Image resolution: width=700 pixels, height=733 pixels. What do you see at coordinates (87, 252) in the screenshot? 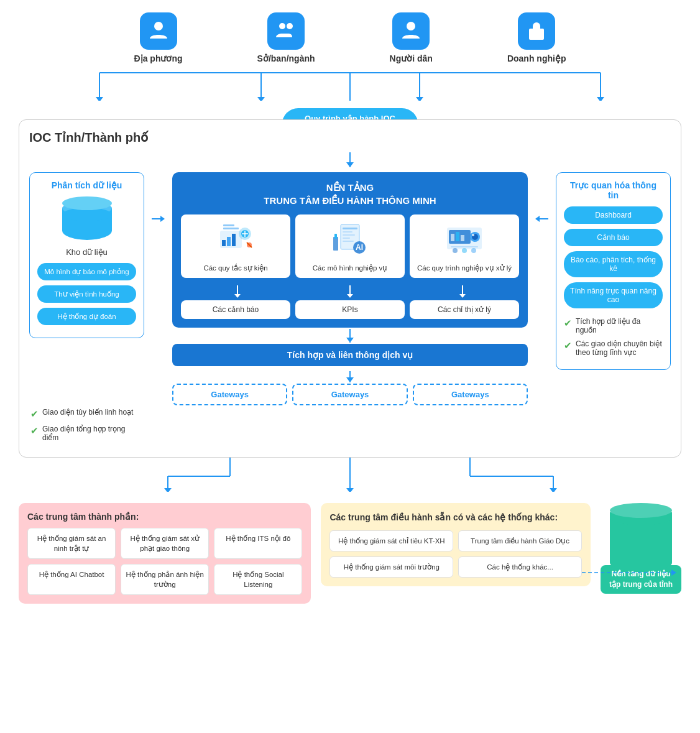
I see `kho-du-lieu-label: Kho dữ liệu` at bounding box center [87, 252].